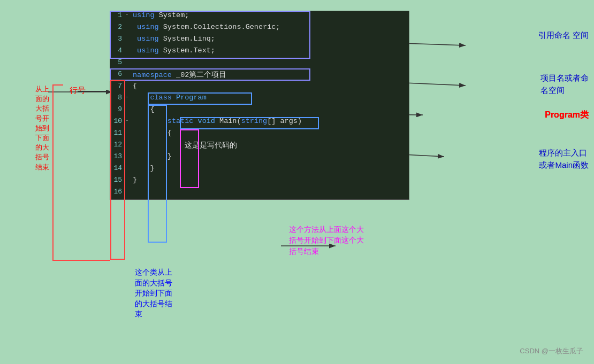 The height and width of the screenshot is (364, 594). What do you see at coordinates (260, 193) in the screenshot?
I see `code-line-16: 16` at bounding box center [260, 193].